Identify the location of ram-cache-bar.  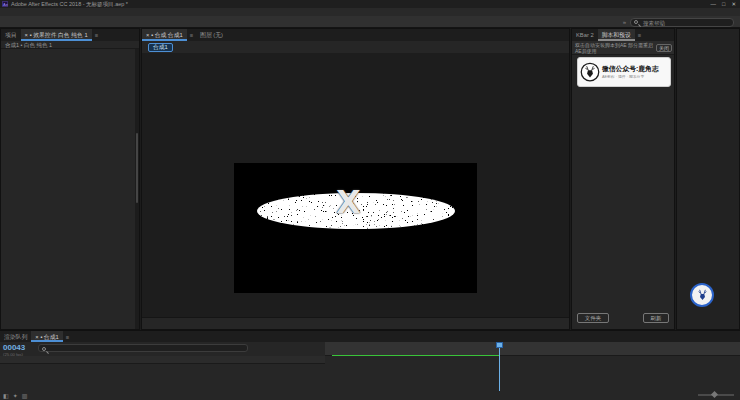
(416, 356).